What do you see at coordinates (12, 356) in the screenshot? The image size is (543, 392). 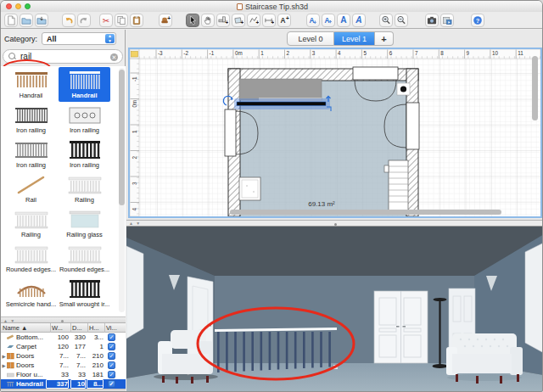 I see `doors-icon` at bounding box center [12, 356].